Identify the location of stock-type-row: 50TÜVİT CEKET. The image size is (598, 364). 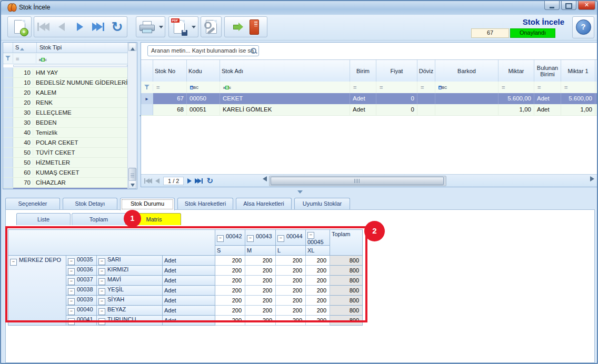
(70, 153).